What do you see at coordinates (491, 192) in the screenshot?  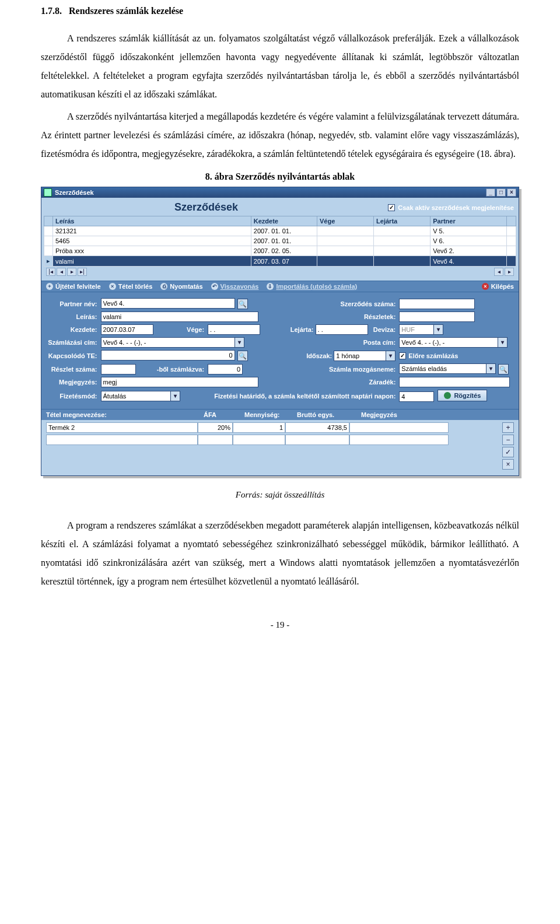 I see `minimize-button: _` at bounding box center [491, 192].